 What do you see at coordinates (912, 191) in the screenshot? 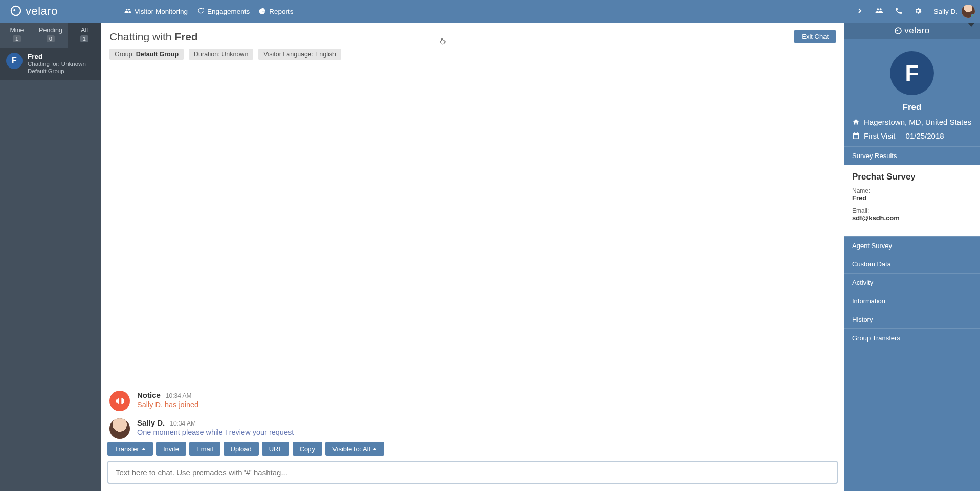
I see `section-survey-results: Survey Results Prechat Survey Name: Fred…` at bounding box center [912, 191].